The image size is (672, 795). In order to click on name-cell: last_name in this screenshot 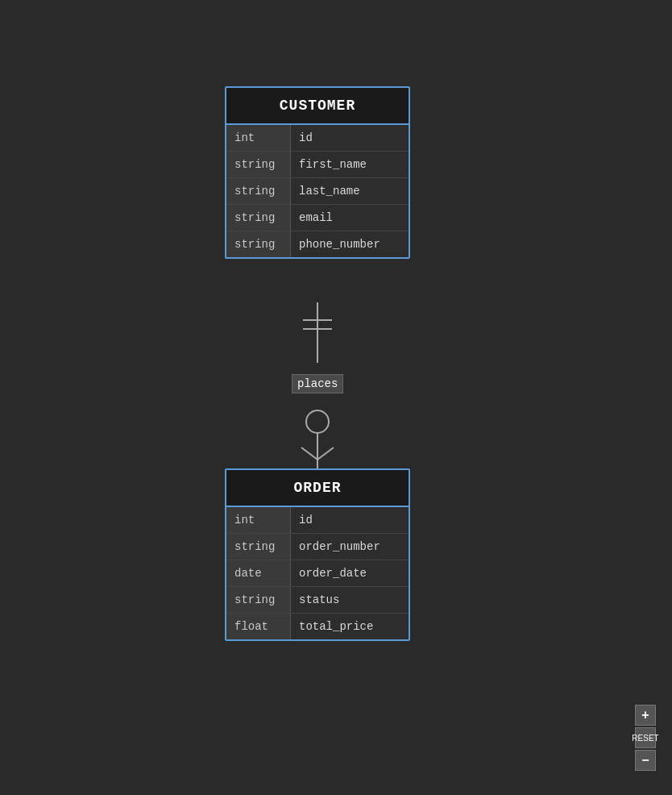, I will do `click(350, 191)`.